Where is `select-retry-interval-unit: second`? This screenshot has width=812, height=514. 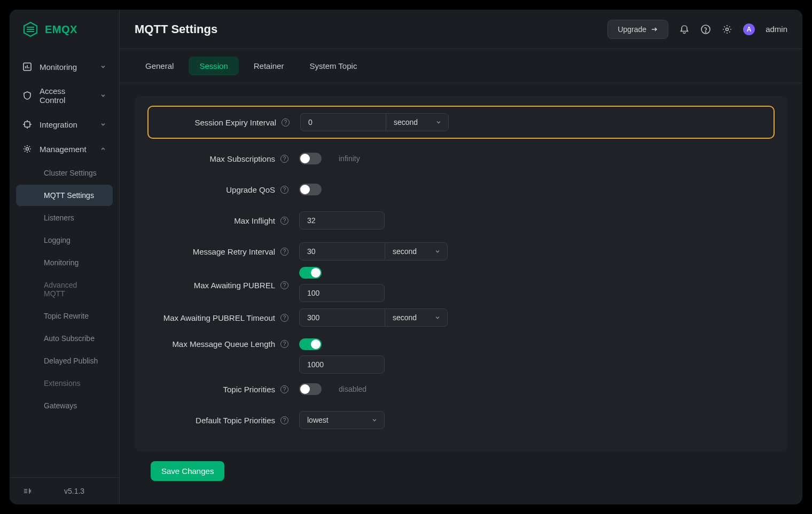 select-retry-interval-unit: second is located at coordinates (416, 251).